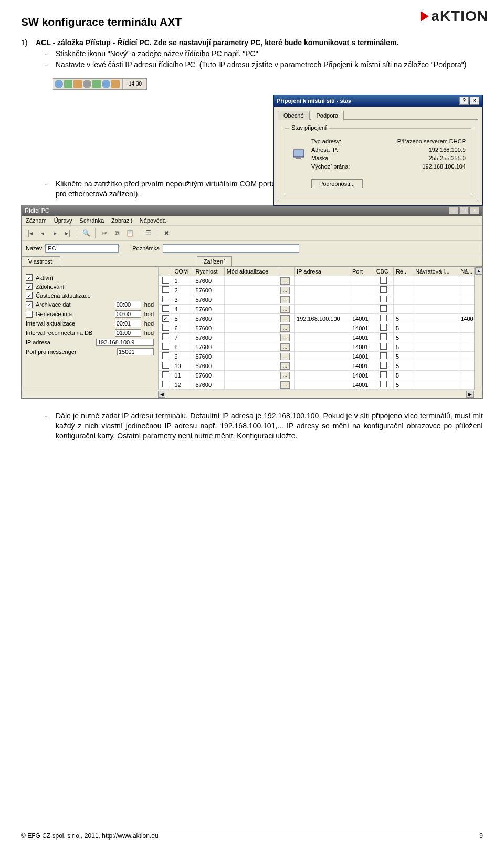  Describe the element at coordinates (183, 272) in the screenshot. I see `grid-header: COM` at that location.